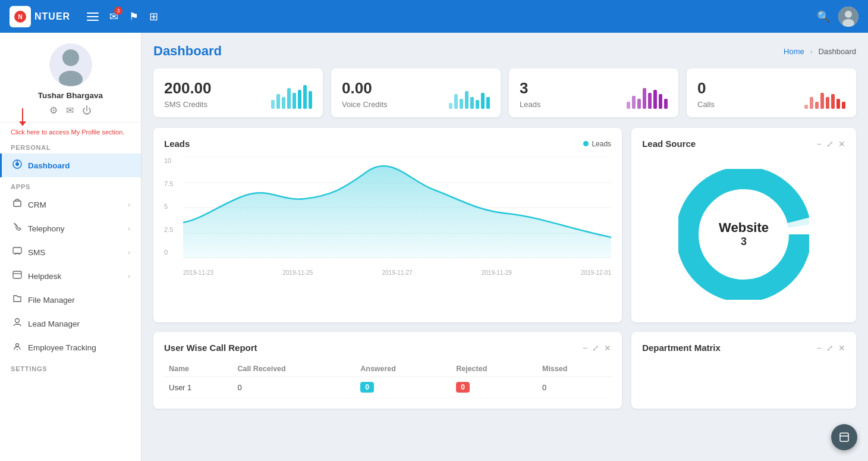 This screenshot has height=461, width=868. Describe the element at coordinates (70, 228) in the screenshot. I see `sidebar-item-telephony: Telephony ›` at that location.